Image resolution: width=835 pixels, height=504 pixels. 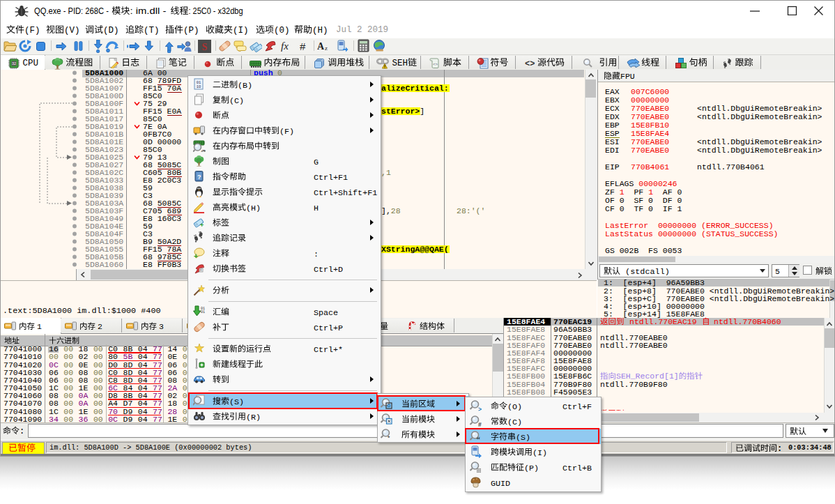 What do you see at coordinates (747, 322) in the screenshot?
I see `svg-text: ntdll.770B4060` at bounding box center [747, 322].